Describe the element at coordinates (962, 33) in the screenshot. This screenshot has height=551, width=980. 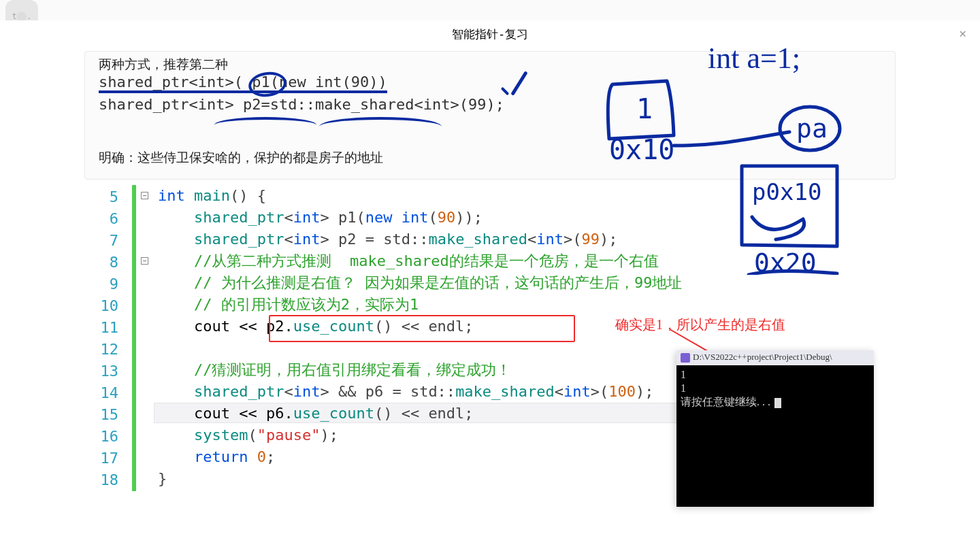
I see `close-icon: ✕` at that location.